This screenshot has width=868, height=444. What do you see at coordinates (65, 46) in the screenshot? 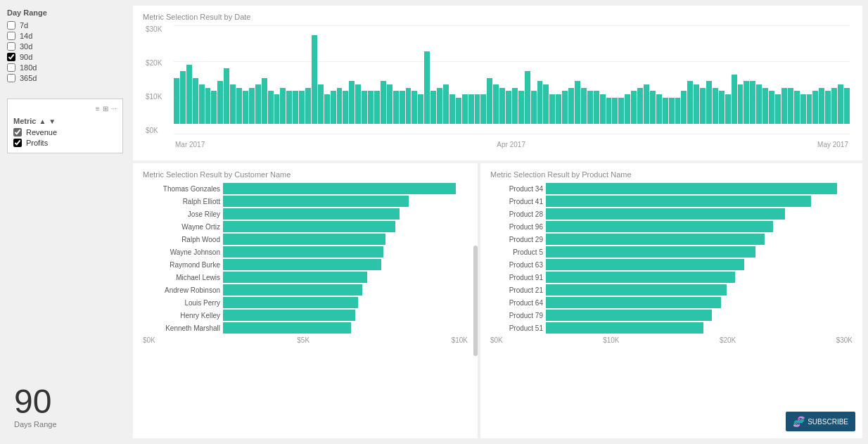
I see `day-range-30d: 30d` at bounding box center [65, 46].